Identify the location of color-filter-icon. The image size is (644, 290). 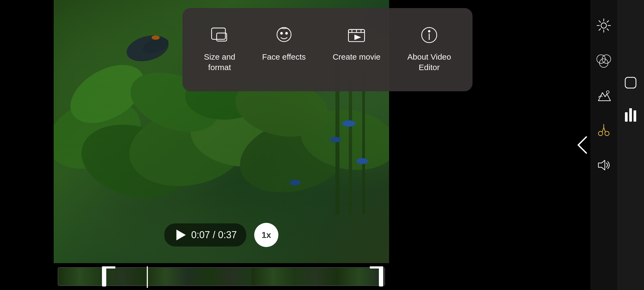
(604, 60).